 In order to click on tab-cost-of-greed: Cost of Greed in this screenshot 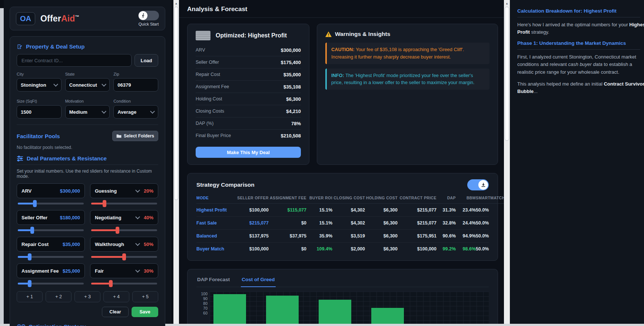, I will do `click(258, 281)`.